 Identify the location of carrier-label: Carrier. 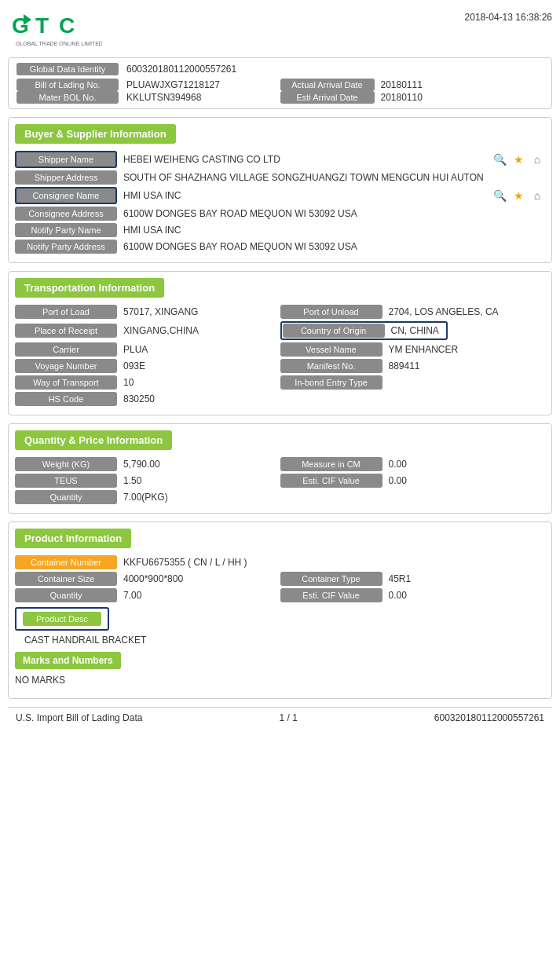
(66, 349).